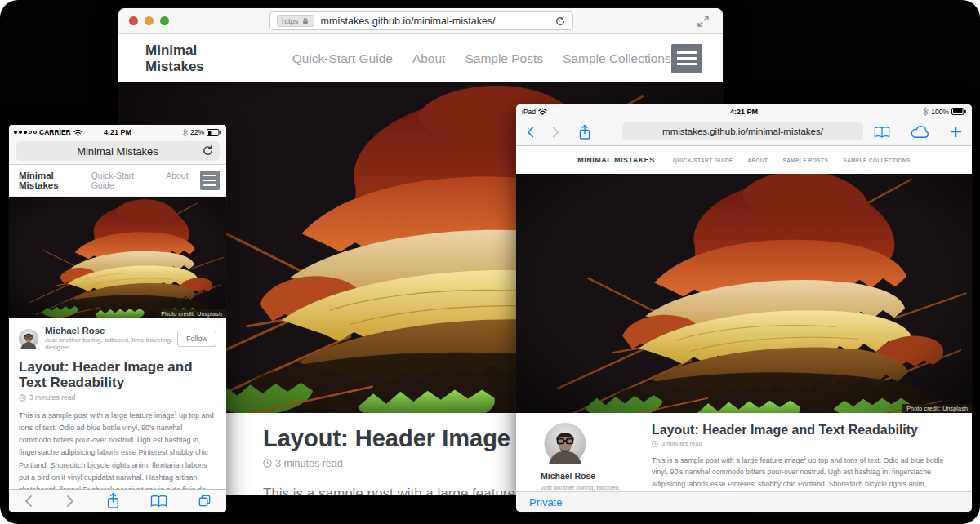 This screenshot has height=524, width=980. Describe the element at coordinates (617, 59) in the screenshot. I see `nav-sample-collections: Sample Collections` at that location.